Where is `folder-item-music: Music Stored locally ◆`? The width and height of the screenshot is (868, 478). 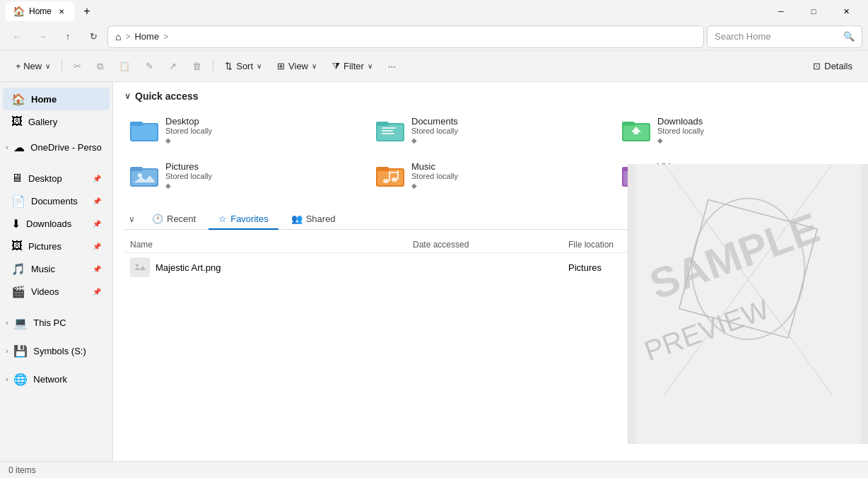
folder-item-music: Music Stored locally ◆ is located at coordinates (491, 175).